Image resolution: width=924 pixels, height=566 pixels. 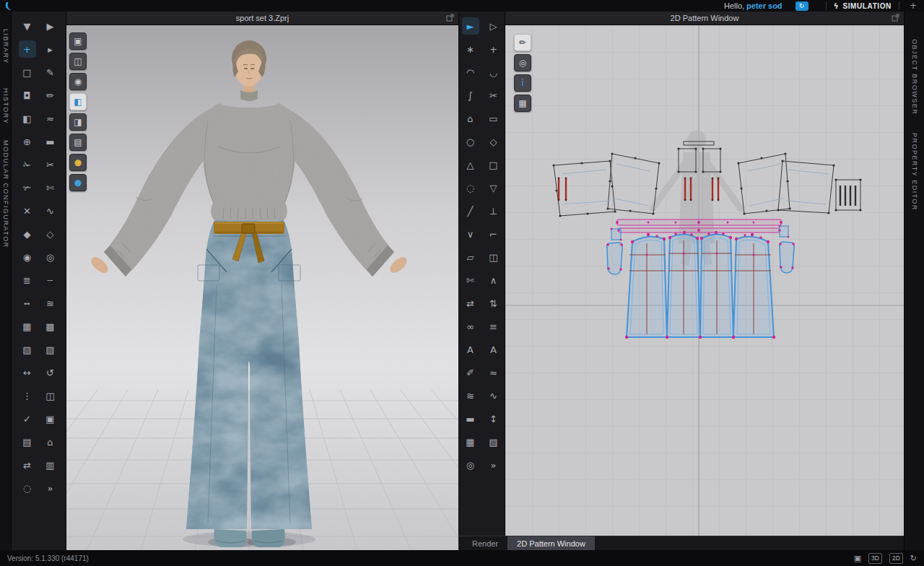 I want to click on base-line-tool-button: ╱, so click(x=471, y=211).